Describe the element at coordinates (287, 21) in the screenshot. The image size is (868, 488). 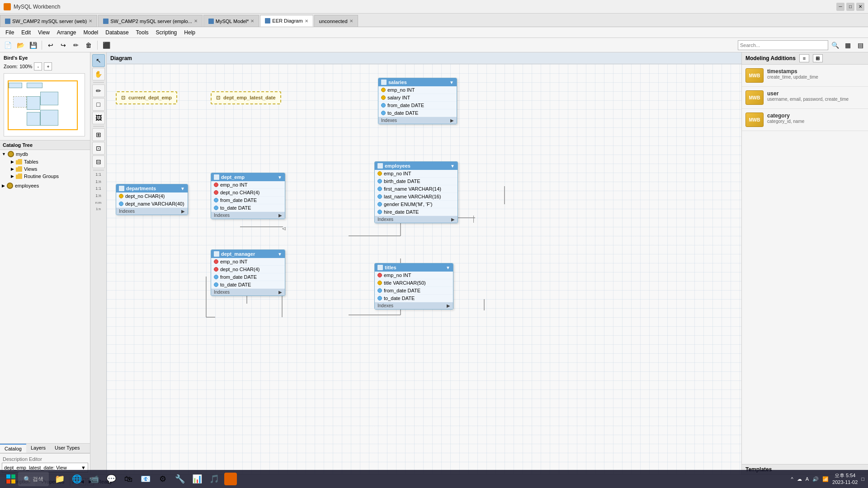
I see `tab-eer-diagram: EER Diagram ✕` at that location.